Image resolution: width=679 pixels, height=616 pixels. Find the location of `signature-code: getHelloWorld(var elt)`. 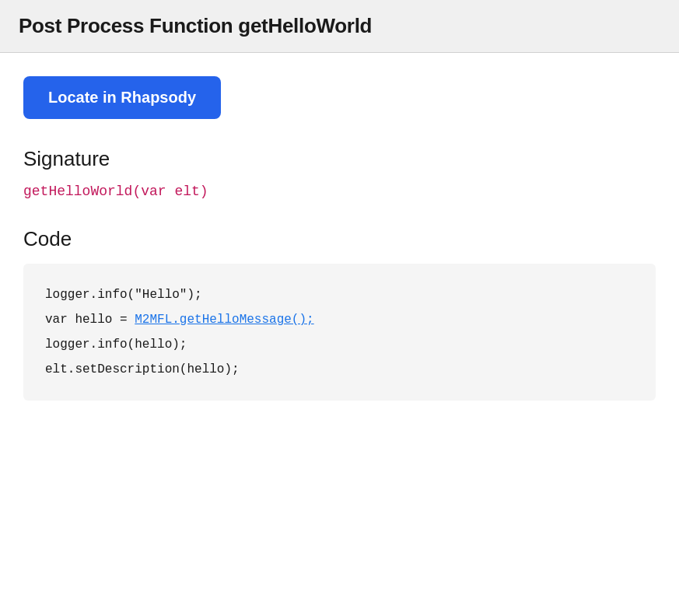

signature-code: getHelloWorld(var elt) is located at coordinates (339, 191).